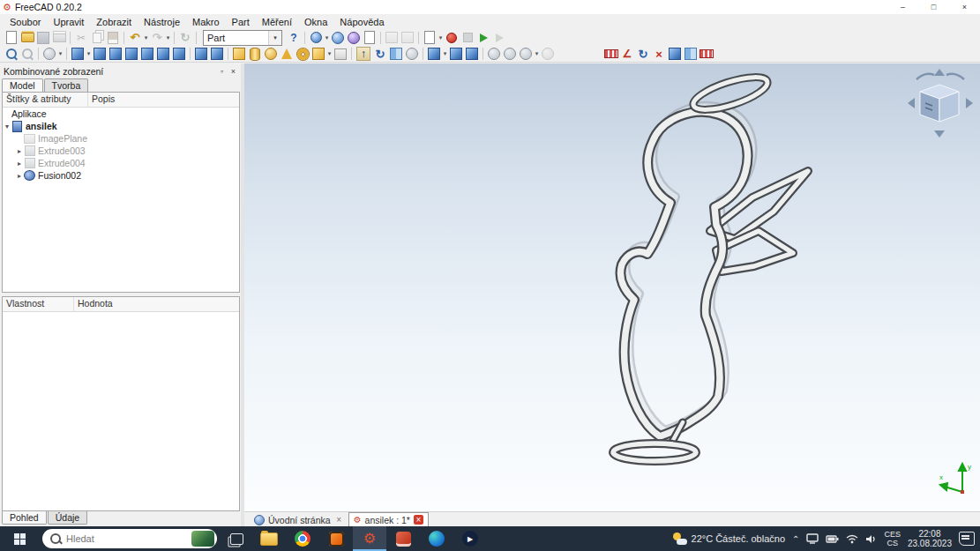  Describe the element at coordinates (852, 540) in the screenshot. I see `wifi-tray-icon` at that location.